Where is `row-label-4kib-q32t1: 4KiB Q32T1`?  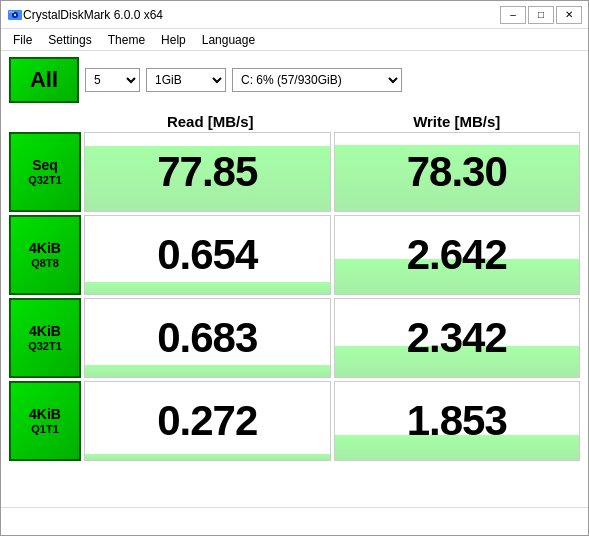 row-label-4kib-q32t1: 4KiB Q32T1 is located at coordinates (45, 338).